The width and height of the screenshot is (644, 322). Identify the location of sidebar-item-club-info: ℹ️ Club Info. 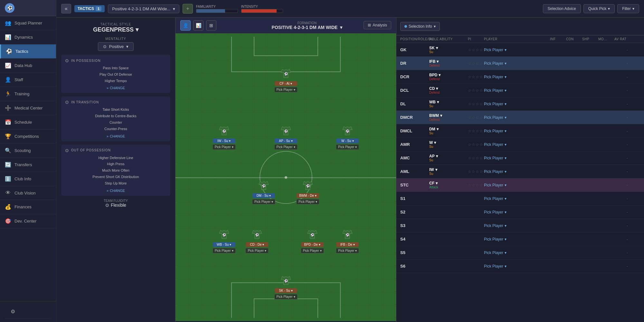
(28, 179).